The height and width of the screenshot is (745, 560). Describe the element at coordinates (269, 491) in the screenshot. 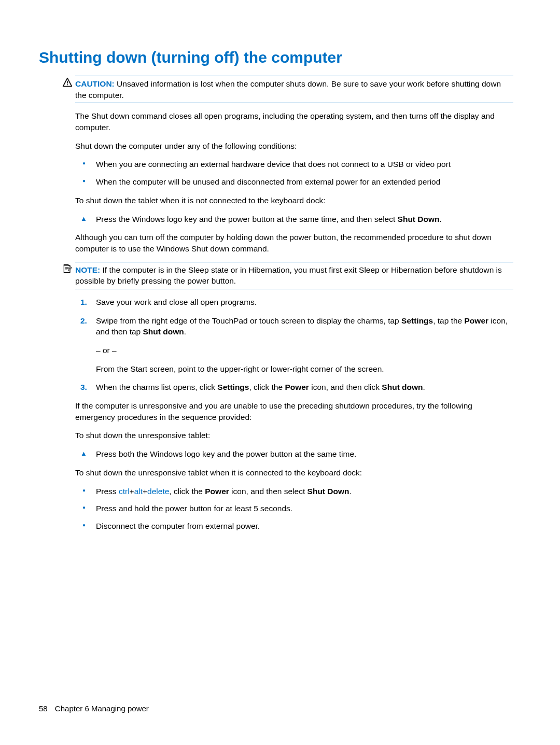

I see `text: icon, and then select` at that location.